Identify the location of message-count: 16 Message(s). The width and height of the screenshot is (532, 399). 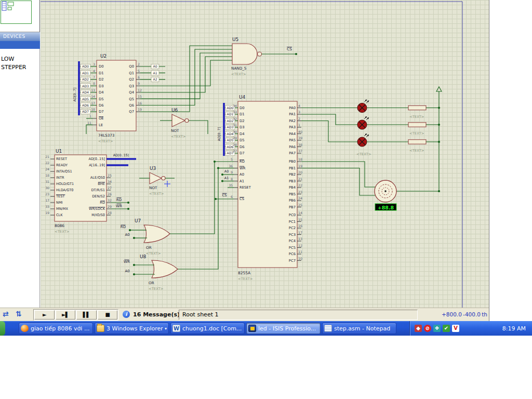
(156, 315).